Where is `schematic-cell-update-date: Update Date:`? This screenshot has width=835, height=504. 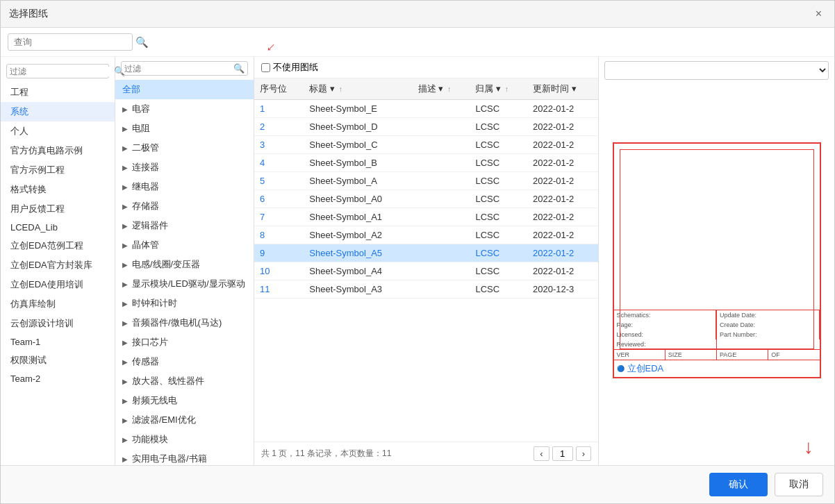
schematic-cell-update-date: Update Date: is located at coordinates (768, 315).